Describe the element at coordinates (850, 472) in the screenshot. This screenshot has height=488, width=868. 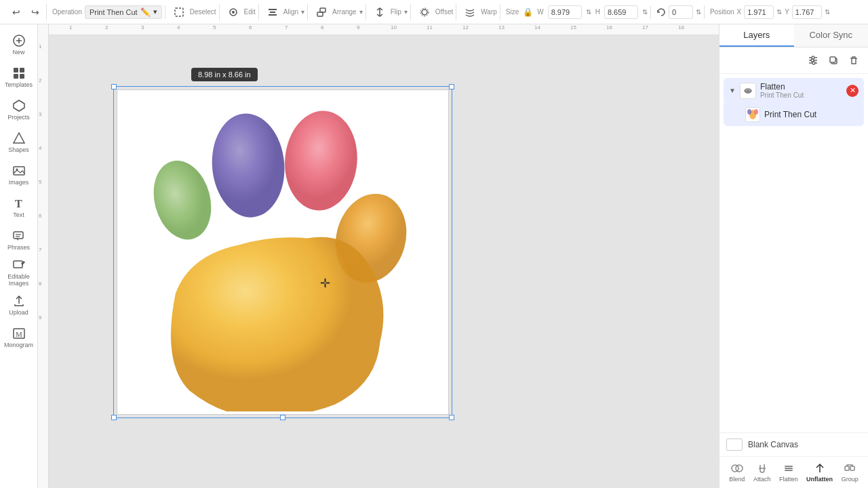
I see `group-button: Group` at that location.